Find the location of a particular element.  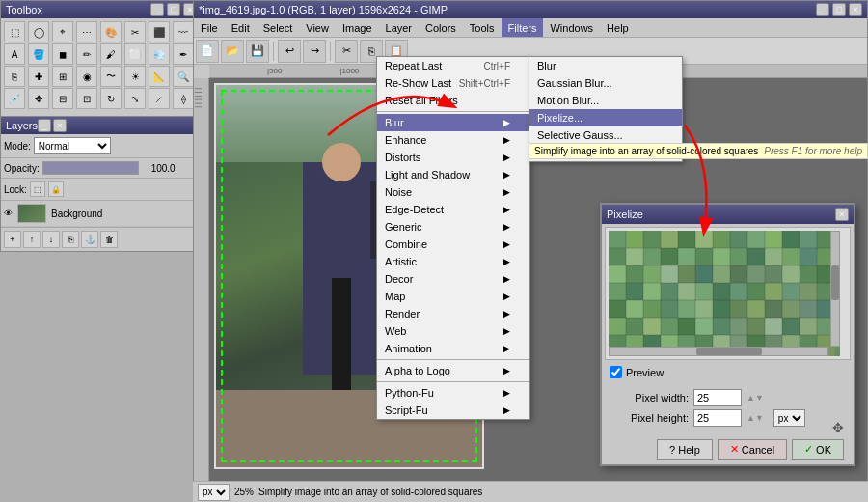

menu-image: Image is located at coordinates (357, 27).